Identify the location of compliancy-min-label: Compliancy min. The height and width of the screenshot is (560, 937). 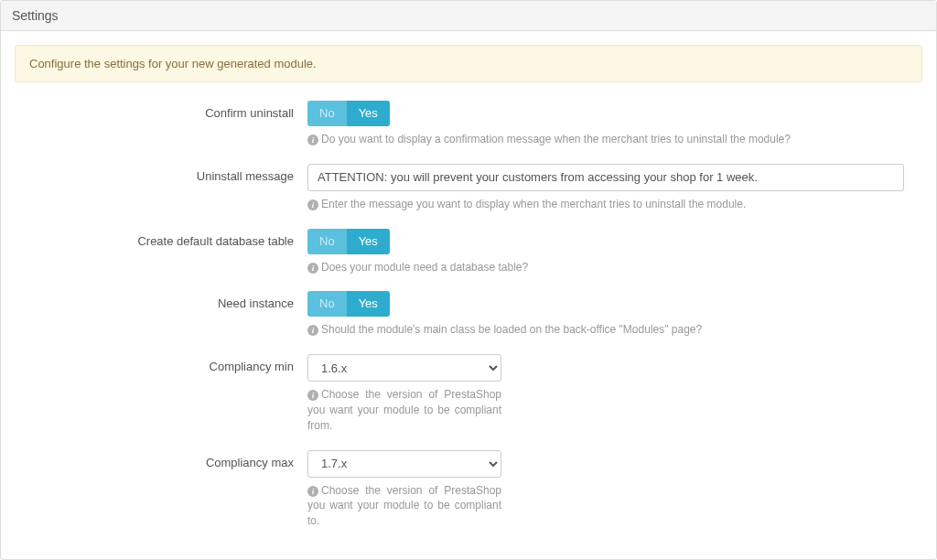
(161, 364).